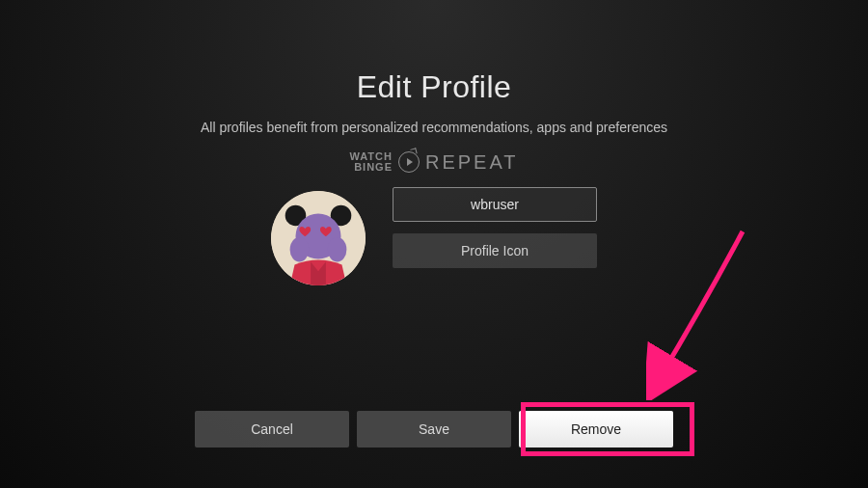 The height and width of the screenshot is (488, 868). Describe the element at coordinates (473, 162) in the screenshot. I see `watermark-repeat: REPEAT` at that location.